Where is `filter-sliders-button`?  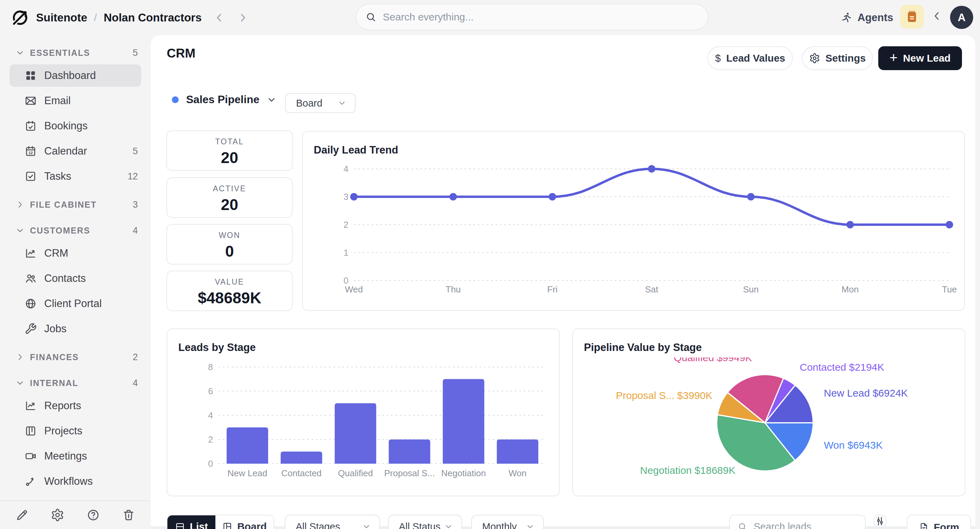 filter-sliders-button is located at coordinates (880, 521).